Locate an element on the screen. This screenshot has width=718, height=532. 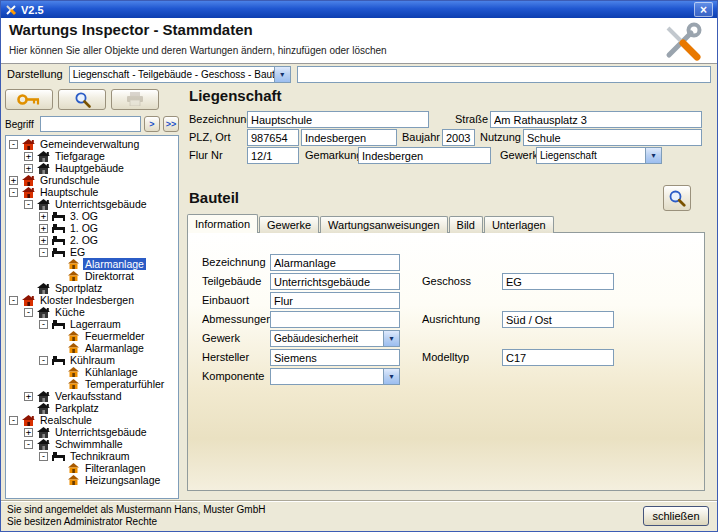
baujahr-field is located at coordinates (458, 138).